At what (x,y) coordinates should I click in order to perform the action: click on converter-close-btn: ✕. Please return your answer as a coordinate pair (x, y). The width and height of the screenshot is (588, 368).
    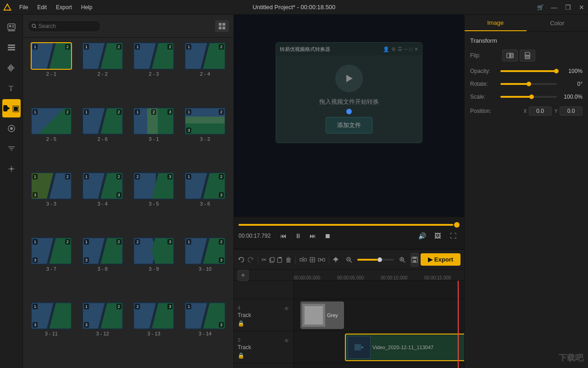
    Looking at the image, I should click on (416, 50).